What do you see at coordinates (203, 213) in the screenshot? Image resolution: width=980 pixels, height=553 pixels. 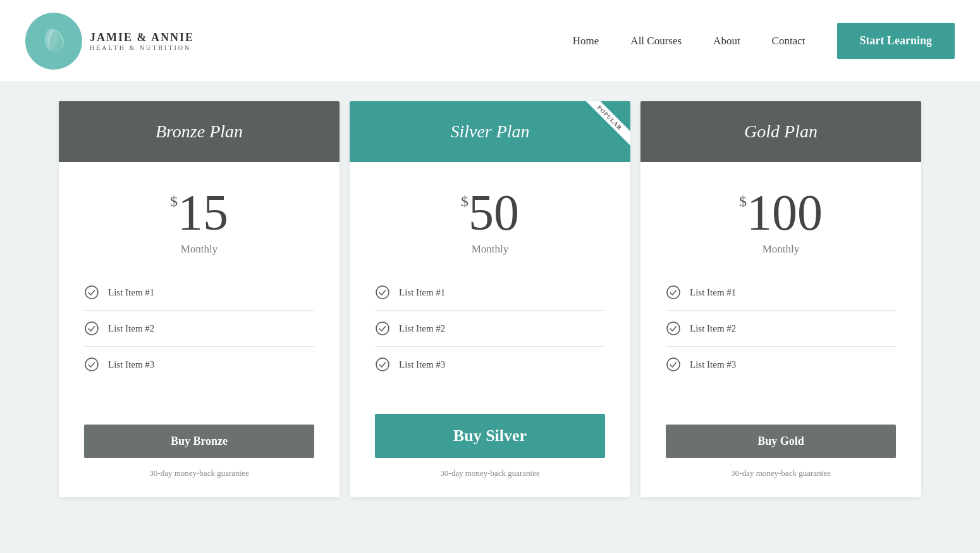 I see `bronze-price-number: 15` at bounding box center [203, 213].